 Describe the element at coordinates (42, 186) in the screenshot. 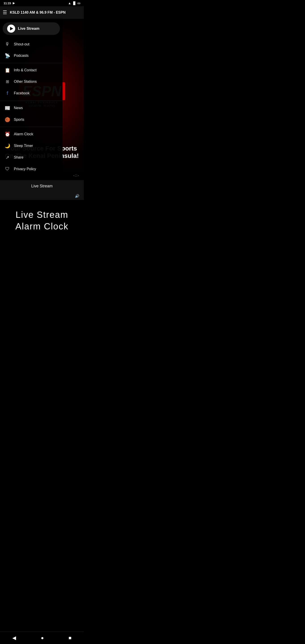

I see `bottom-stream-label: Live Stream` at that location.